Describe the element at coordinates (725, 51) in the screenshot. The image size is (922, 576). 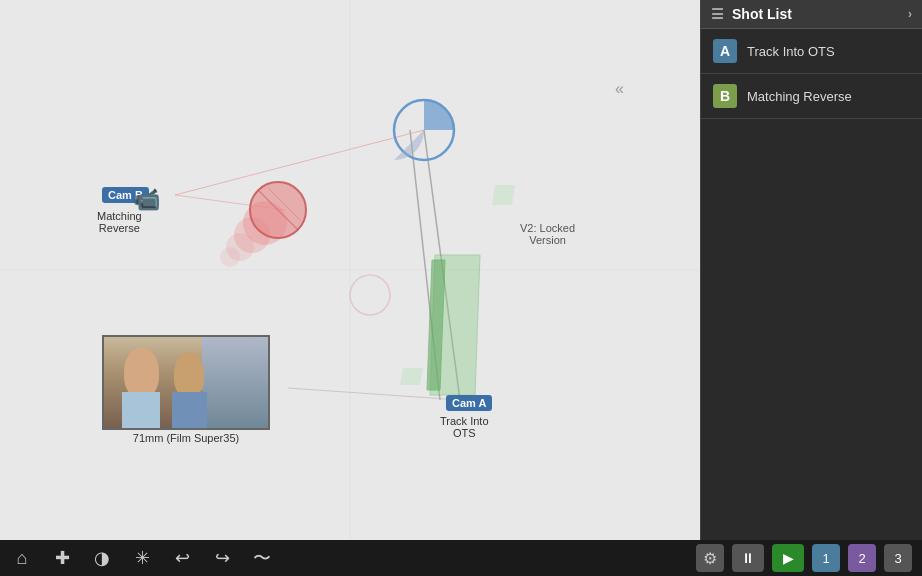
I see `shot-label-a: A` at that location.